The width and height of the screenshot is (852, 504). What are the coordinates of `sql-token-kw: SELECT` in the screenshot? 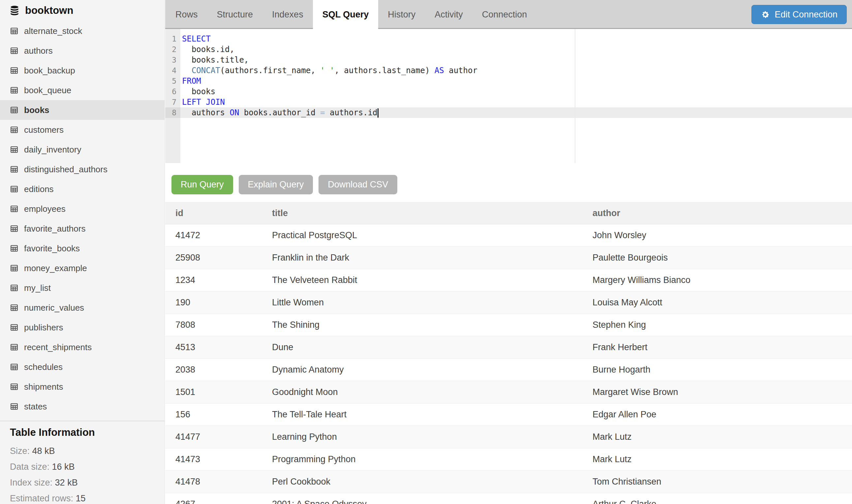 It's located at (196, 39).